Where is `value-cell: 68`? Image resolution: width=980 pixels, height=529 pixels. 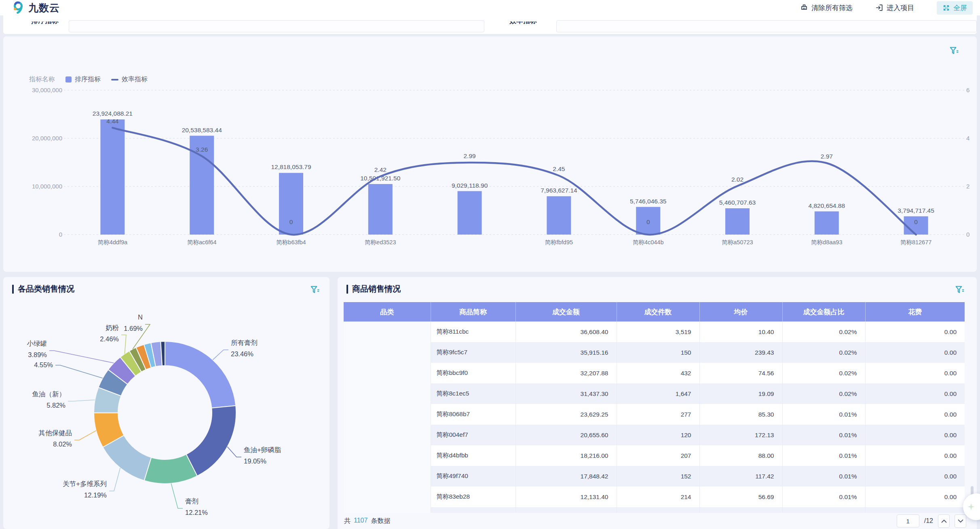 value-cell: 68 is located at coordinates (658, 510).